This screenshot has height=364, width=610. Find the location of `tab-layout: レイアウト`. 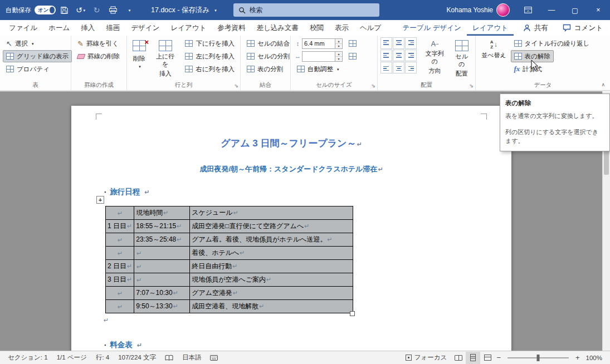

tab-layout: レイアウト is located at coordinates (188, 28).